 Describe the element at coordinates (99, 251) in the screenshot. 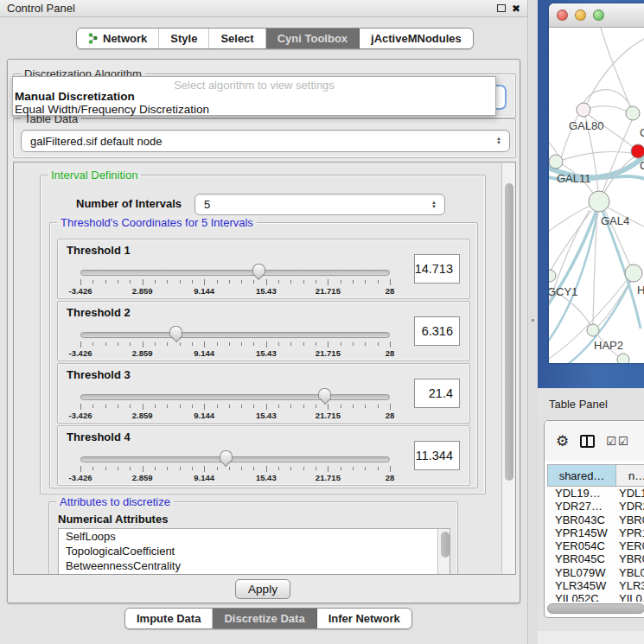

I see `threshold-label: Threshold 1` at that location.